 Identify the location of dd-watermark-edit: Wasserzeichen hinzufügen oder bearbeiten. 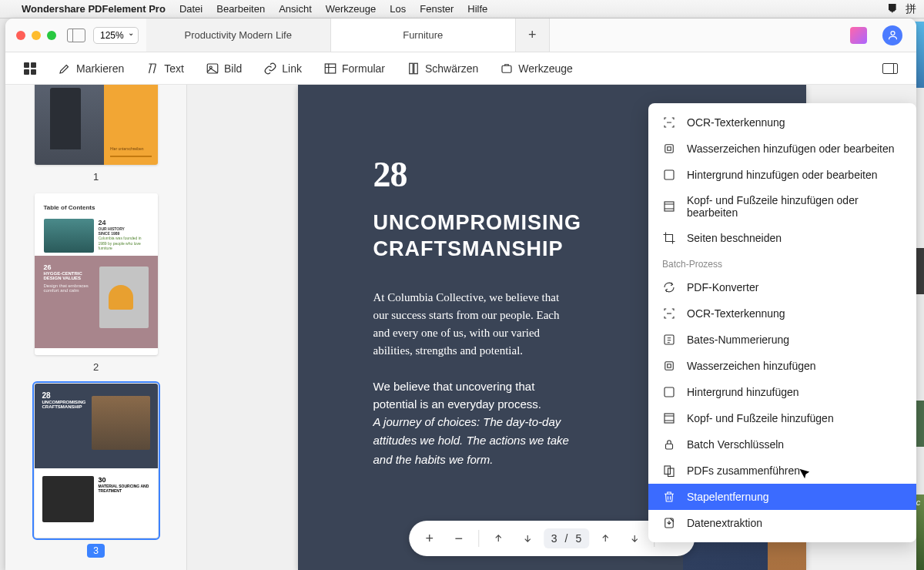
(782, 149).